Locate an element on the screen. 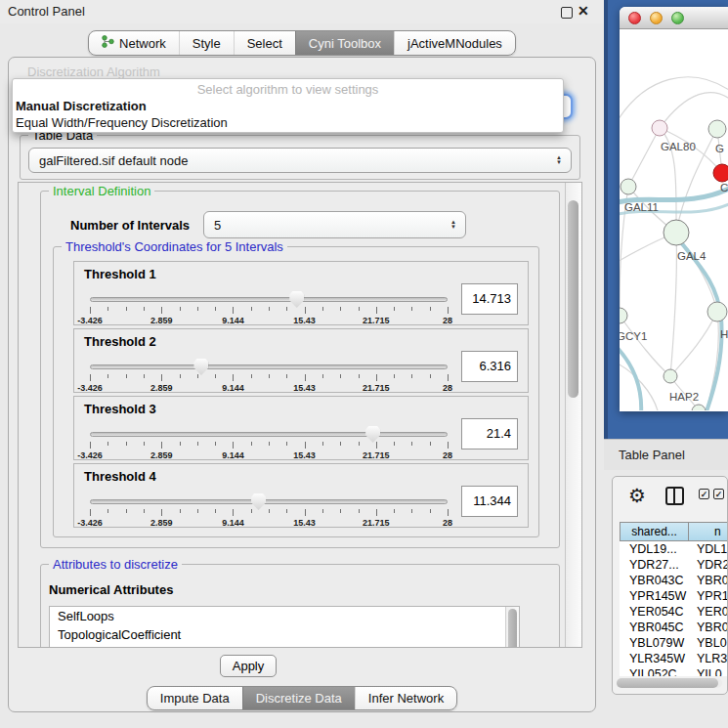  table-row: YBR045CYBR0 is located at coordinates (674, 627).